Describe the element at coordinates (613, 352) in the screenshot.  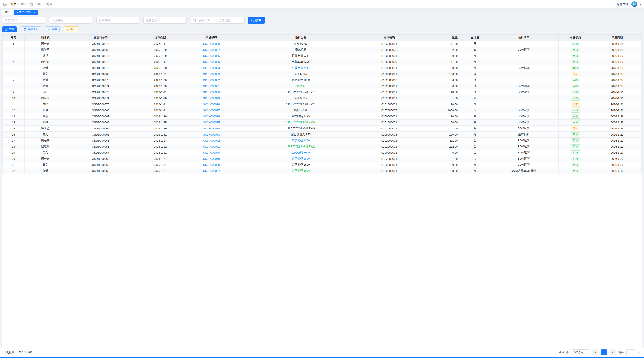
I see `next-page-button: ›` at that location.